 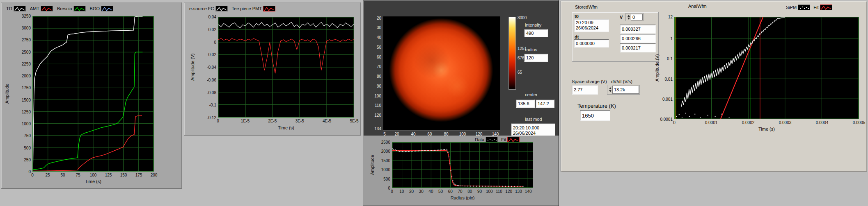 I want to click on anal-x-ticks: 00.00010.00020.00030.00040.0005, so click(x=767, y=123).